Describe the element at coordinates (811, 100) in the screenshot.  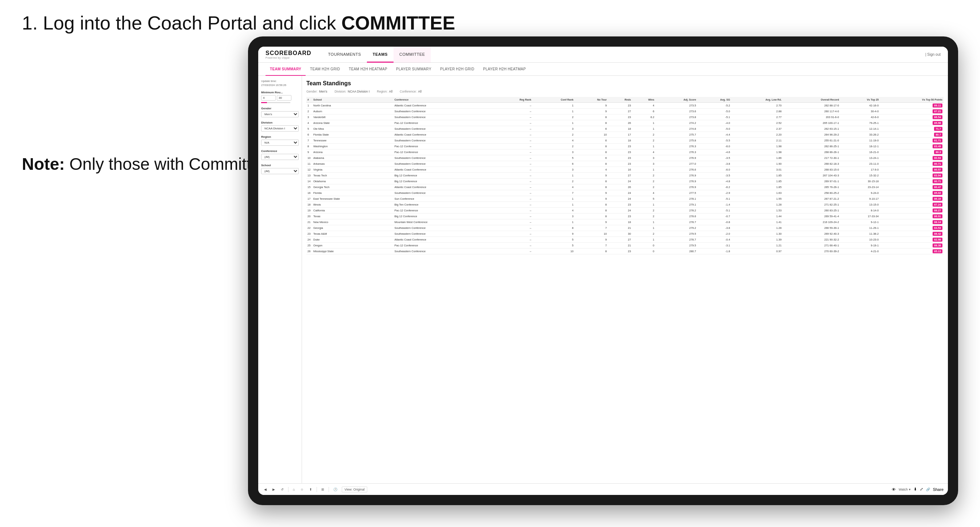
I see `col-overall-record: Overall Record` at that location.